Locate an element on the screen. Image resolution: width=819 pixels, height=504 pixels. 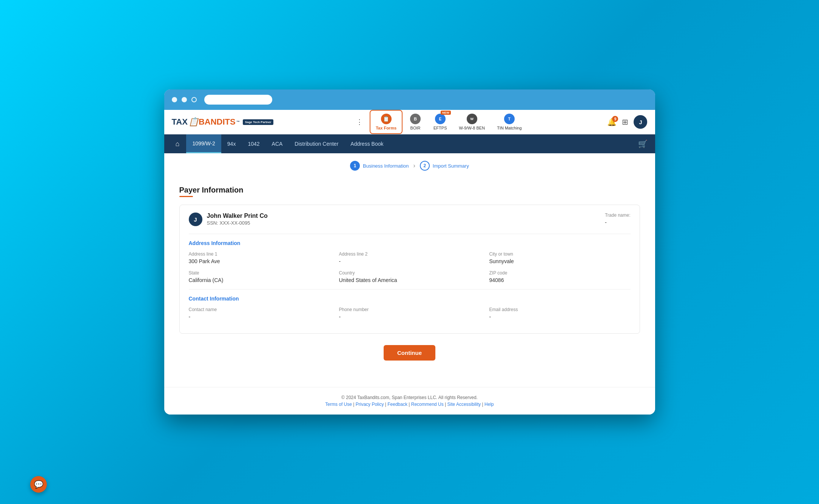
window-minimize-dot is located at coordinates (184, 100).